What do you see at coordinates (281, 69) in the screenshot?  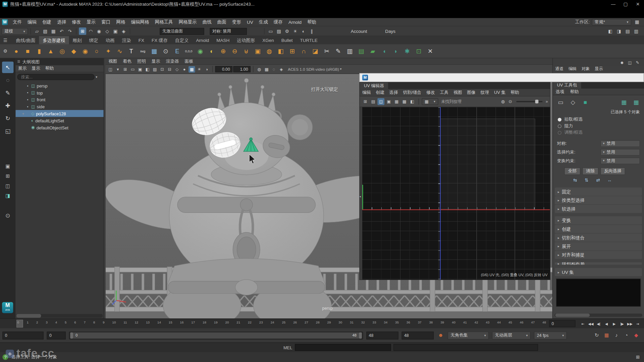 I see `vp-isolate-select-icon: ◈` at bounding box center [281, 69].